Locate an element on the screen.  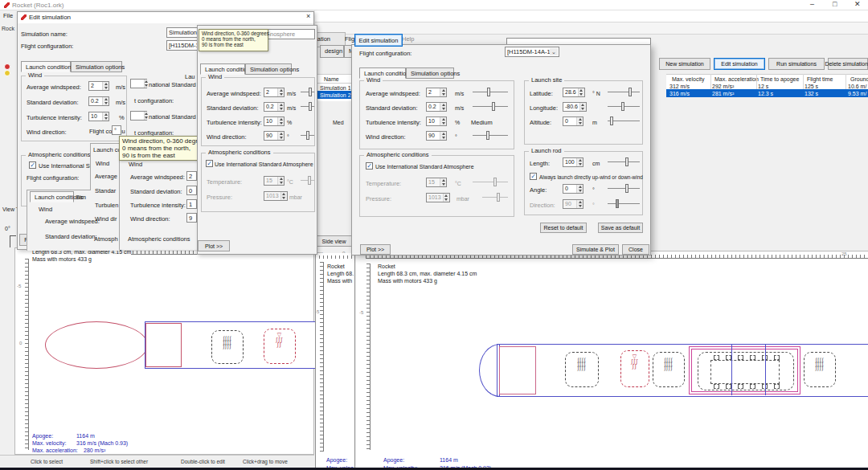
std-dev-slider is located at coordinates (490, 106).